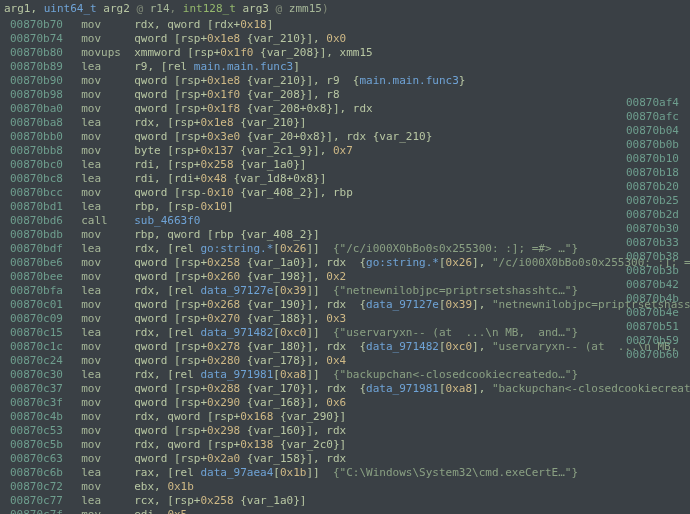 The height and width of the screenshot is (514, 690). I want to click on disasm-line: 00870c72 mov ebx, 0x1b, so click(348, 487).